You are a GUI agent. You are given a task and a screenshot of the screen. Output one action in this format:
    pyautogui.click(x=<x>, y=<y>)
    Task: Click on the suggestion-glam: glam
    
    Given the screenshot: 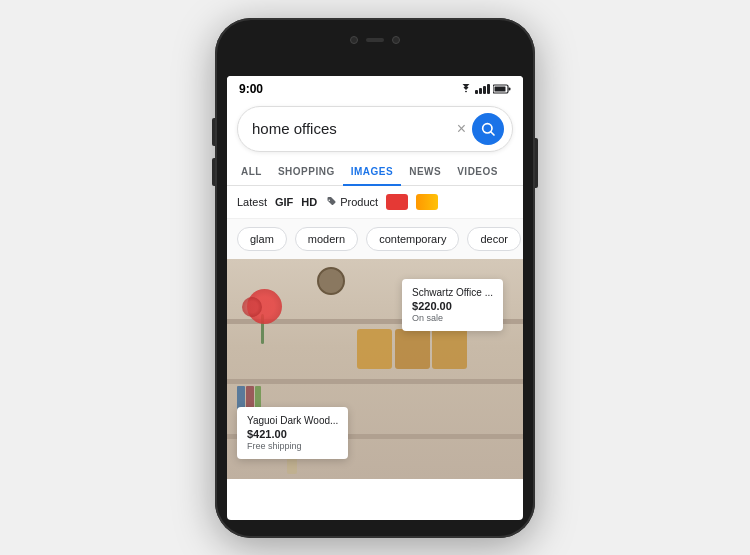 What is the action you would take?
    pyautogui.click(x=262, y=239)
    